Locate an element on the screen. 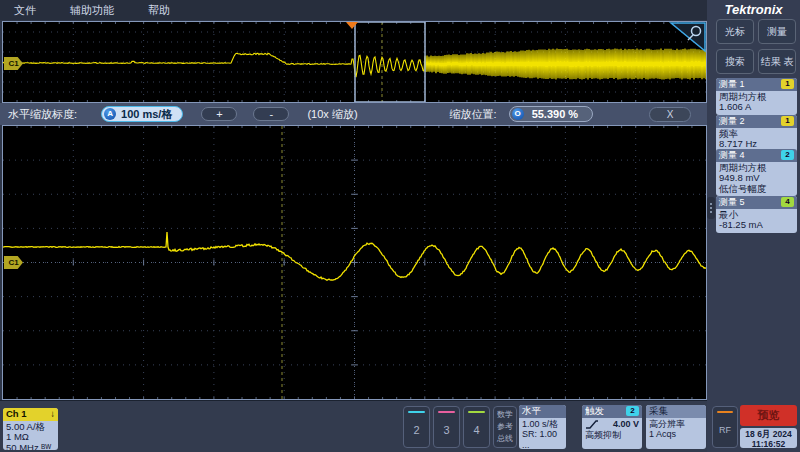 This screenshot has height=452, width=800. cursors-button: 光标 is located at coordinates (735, 32).